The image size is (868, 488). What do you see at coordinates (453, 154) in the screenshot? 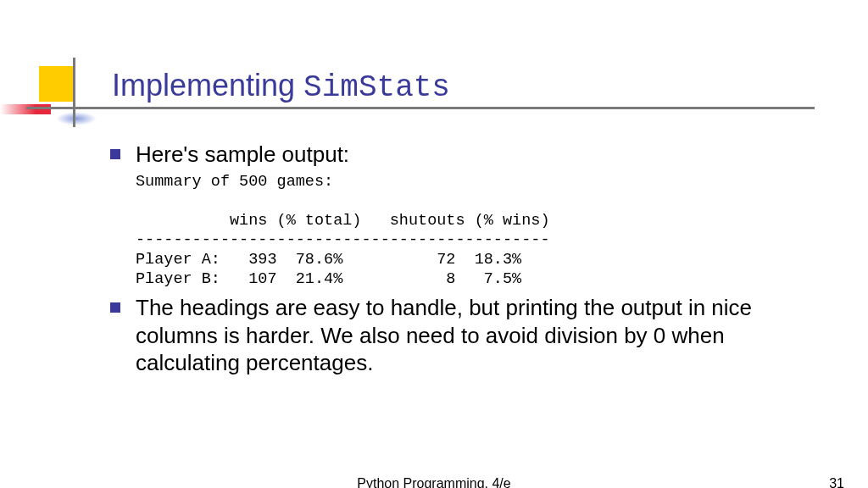
I see `bullet-item: Here's sample output:` at bounding box center [453, 154].